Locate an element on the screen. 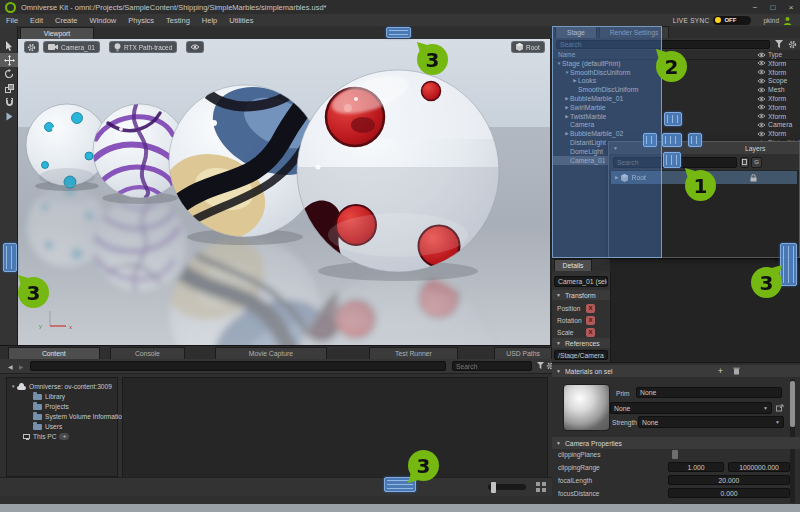  menu-item: Utilities is located at coordinates (241, 20).